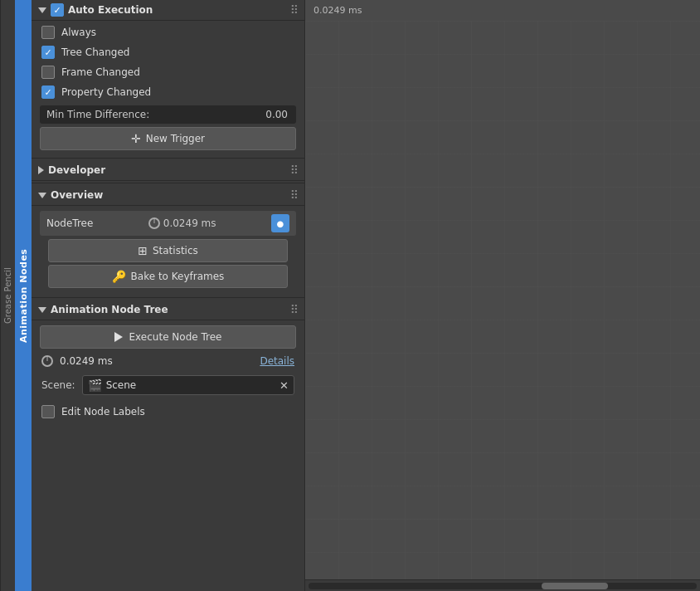  Describe the element at coordinates (109, 310) in the screenshot. I see `animation-node-tree-title: Animation Node Tree` at that location.